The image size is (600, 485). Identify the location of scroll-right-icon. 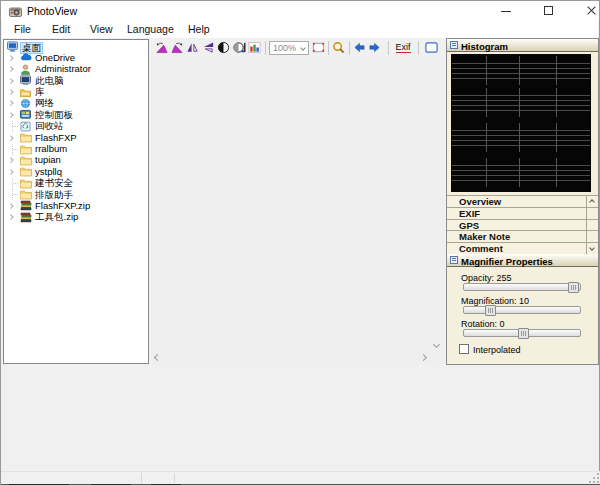
(424, 358).